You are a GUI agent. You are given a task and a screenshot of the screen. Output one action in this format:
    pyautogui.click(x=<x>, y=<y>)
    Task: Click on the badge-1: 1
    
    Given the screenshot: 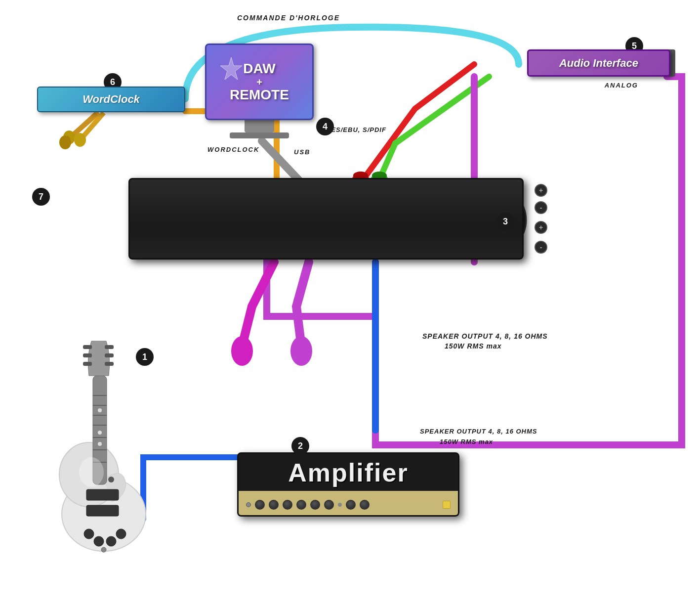 What is the action you would take?
    pyautogui.click(x=145, y=357)
    